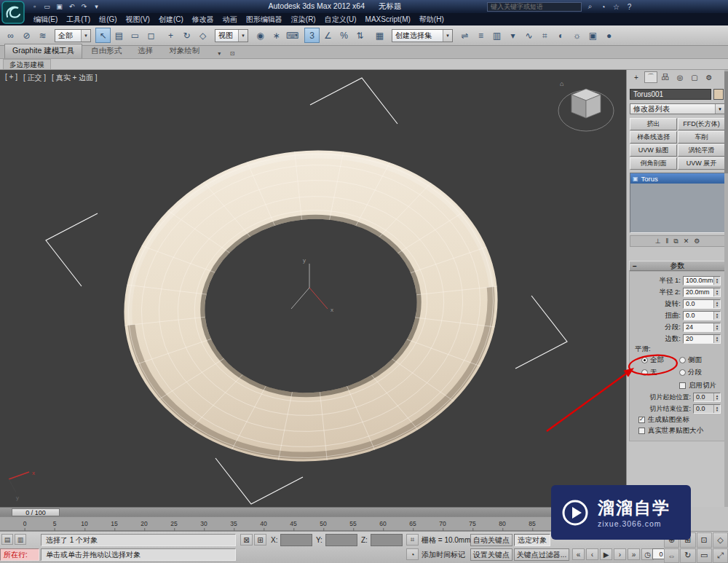 The width and height of the screenshot is (728, 563). Describe the element at coordinates (660, 360) in the screenshot. I see `smooth-option-0: 全部` at that location.